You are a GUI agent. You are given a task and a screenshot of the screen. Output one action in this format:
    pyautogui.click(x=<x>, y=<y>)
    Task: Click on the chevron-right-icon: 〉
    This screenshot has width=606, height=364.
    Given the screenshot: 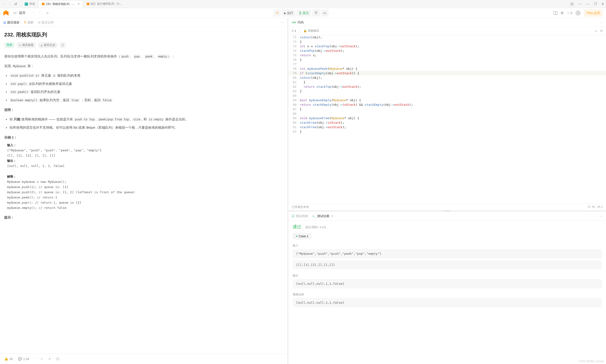 What is the action you would take?
    pyautogui.click(x=40, y=13)
    